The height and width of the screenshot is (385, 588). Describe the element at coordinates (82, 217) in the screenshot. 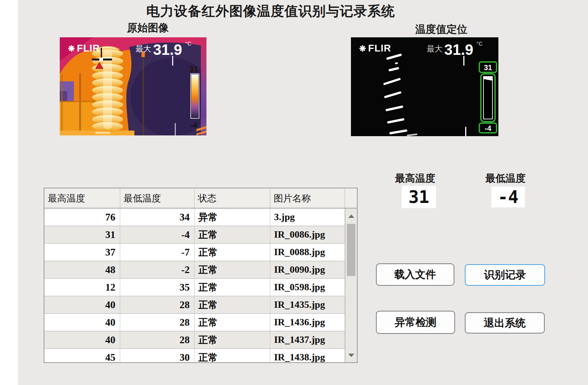

I see `cell-max-temp: 76` at that location.